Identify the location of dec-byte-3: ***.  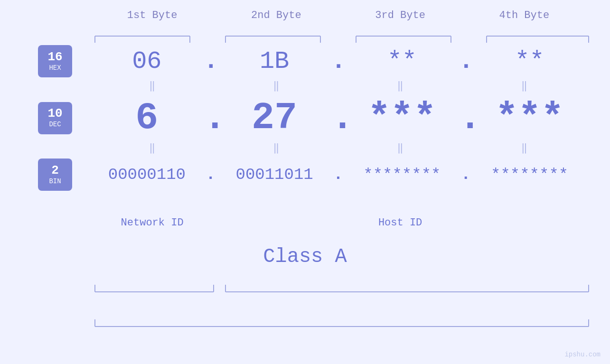
(403, 118).